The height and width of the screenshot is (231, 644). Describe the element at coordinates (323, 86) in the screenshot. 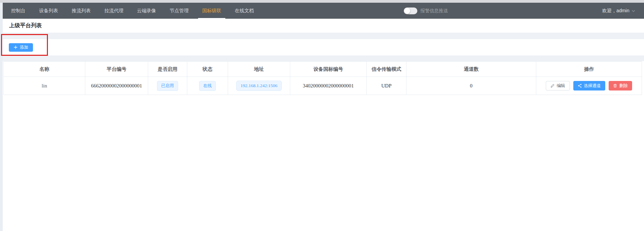

I see `table-row: lin 66620000002000000001 已启用 在线 192.168.…` at that location.